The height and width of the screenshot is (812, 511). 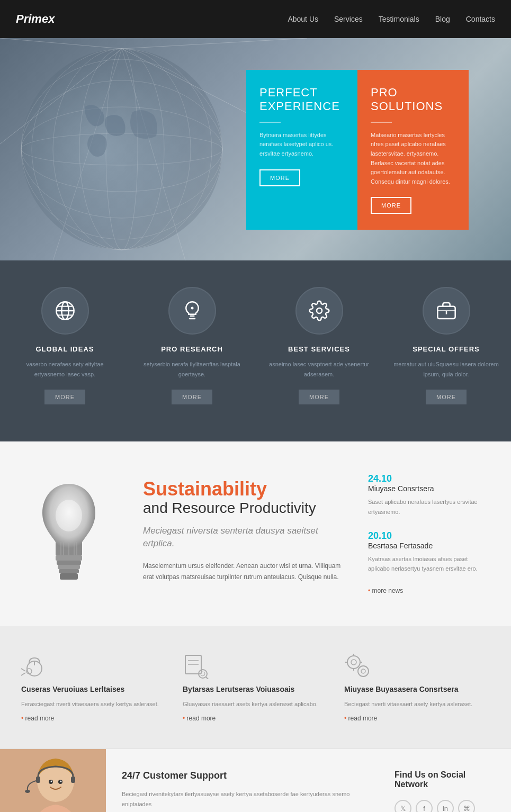 What do you see at coordinates (65, 369) in the screenshot?
I see `feature0-desc: vaserbo nerafaes sety eityltae ertyasnem…` at bounding box center [65, 369].